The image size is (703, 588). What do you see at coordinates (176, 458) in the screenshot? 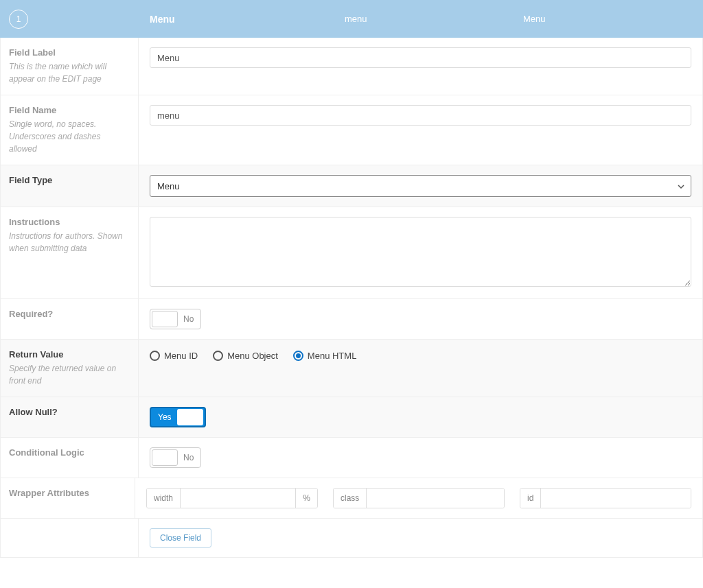
I see `conditional-logic-toggle: No` at bounding box center [176, 458].